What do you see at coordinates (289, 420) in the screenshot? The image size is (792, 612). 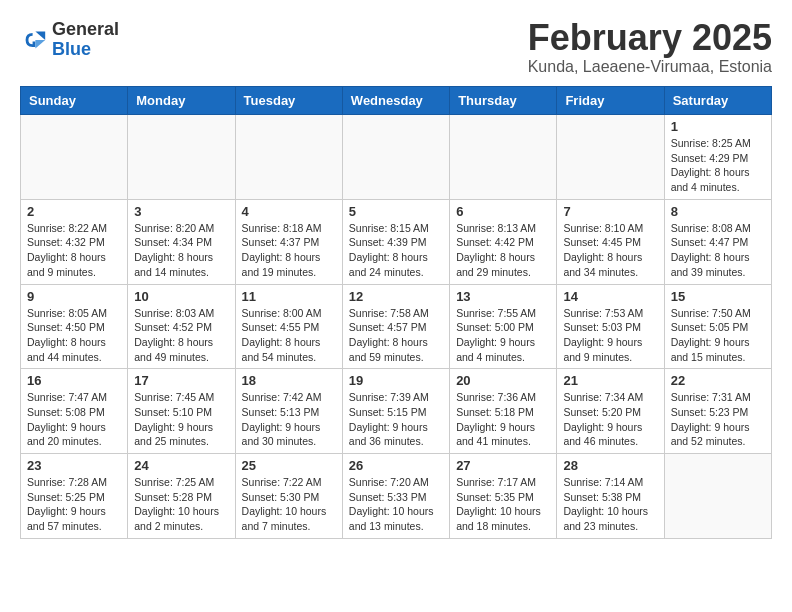 I see `day-info: Sunrise: 7:42 AM Sunset: 5:13 PM Dayligh…` at bounding box center [289, 420].